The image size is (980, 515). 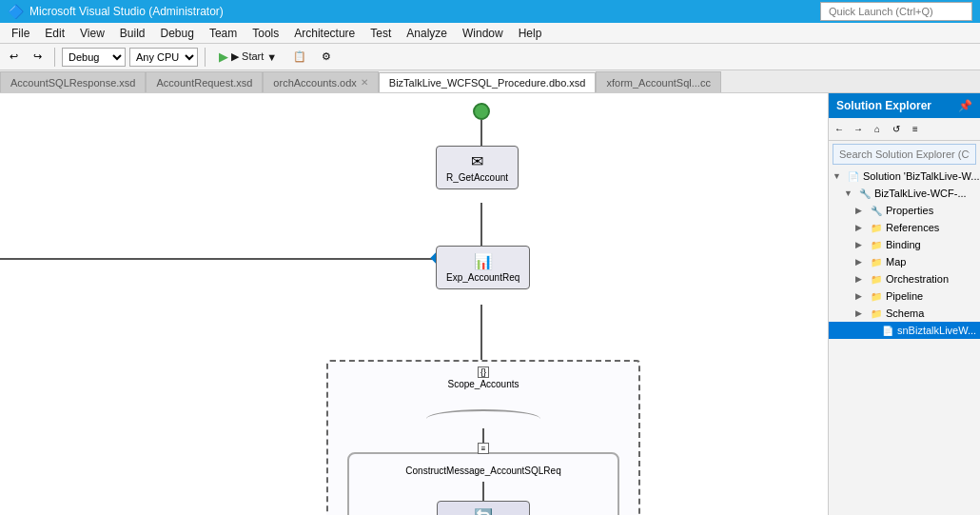 I want to click on node-transform: 🔄 Transform_Acc..., so click(x=483, y=508).